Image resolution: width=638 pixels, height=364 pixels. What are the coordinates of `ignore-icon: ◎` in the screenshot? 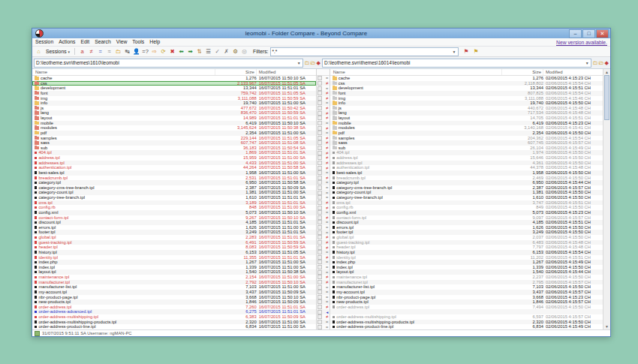 It's located at (245, 51).